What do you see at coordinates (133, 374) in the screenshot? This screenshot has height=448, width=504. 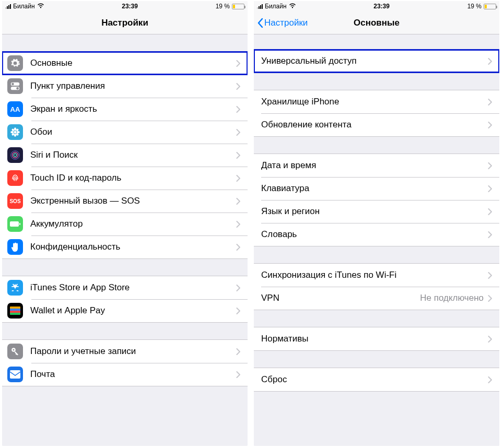 I see `row-label: Почта` at bounding box center [133, 374].